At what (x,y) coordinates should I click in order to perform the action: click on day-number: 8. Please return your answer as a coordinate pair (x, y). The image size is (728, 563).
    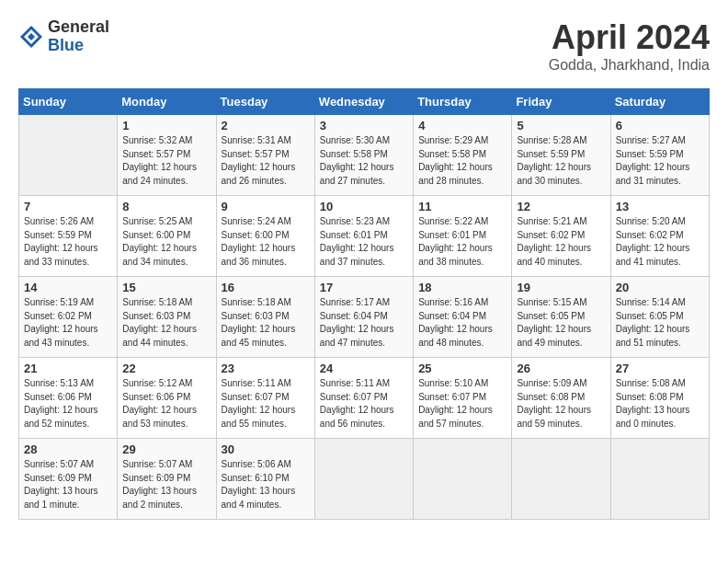
    Looking at the image, I should click on (166, 206).